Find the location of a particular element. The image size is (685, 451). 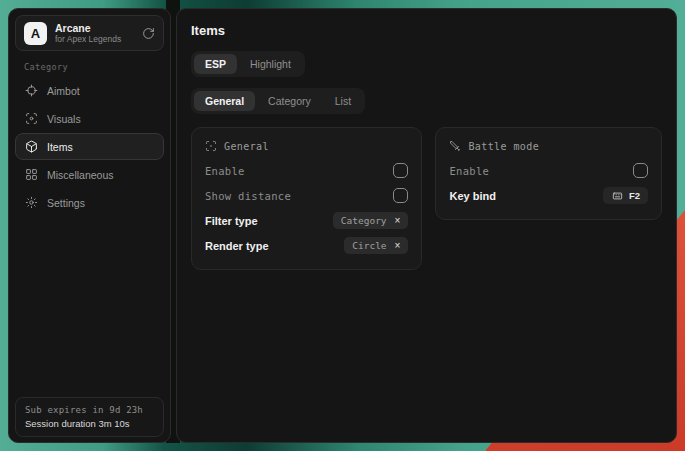

card-title: Battle mode is located at coordinates (504, 146).